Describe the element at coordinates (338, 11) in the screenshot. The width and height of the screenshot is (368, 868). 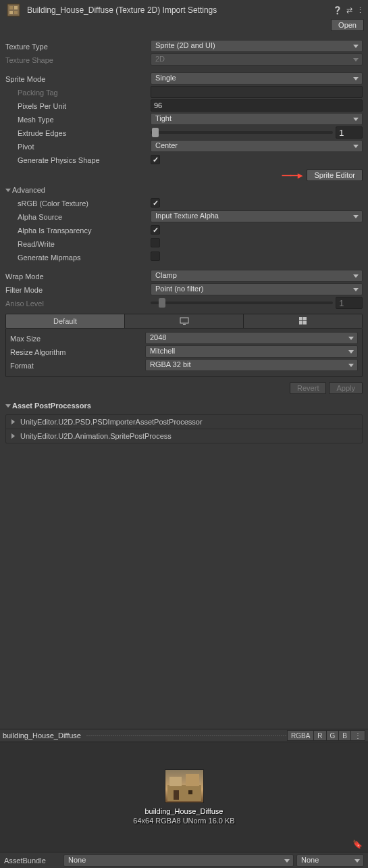
I see `help-icon: ❔` at that location.